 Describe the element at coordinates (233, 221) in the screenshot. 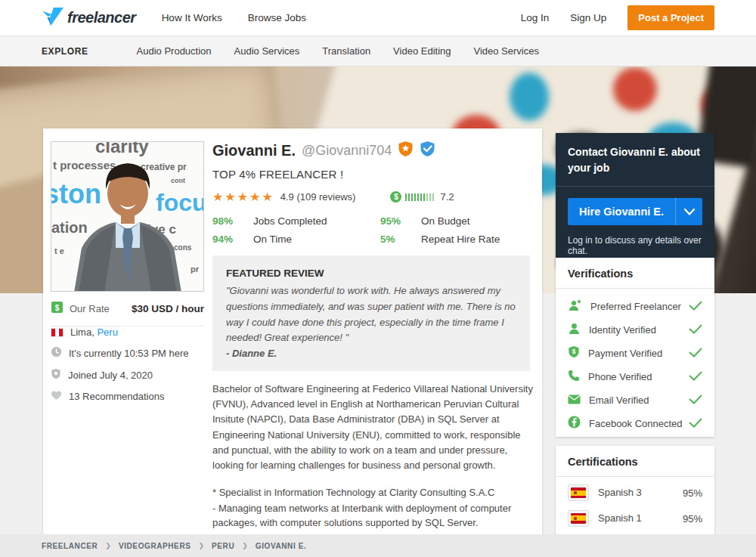

I see `stat-value: 98%` at that location.